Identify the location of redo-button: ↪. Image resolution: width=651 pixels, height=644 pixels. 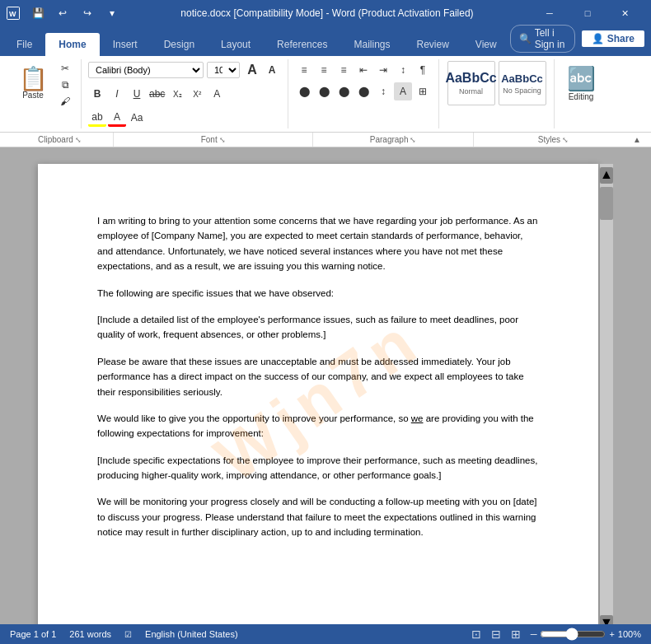
(87, 13).